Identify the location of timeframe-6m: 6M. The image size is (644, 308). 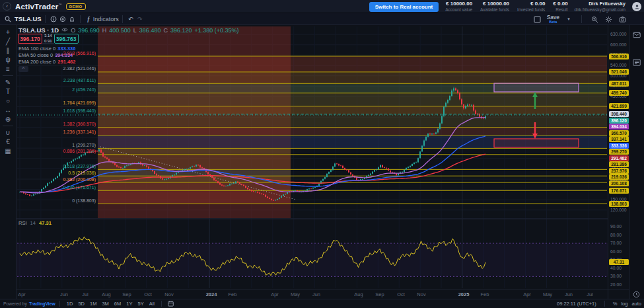
(118, 304).